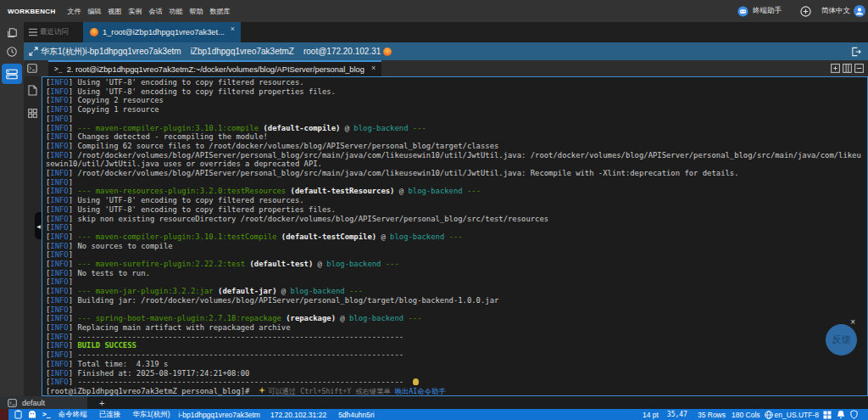  Describe the element at coordinates (298, 415) in the screenshot. I see `statusbar-address: 172.20.102.31:22` at that location.